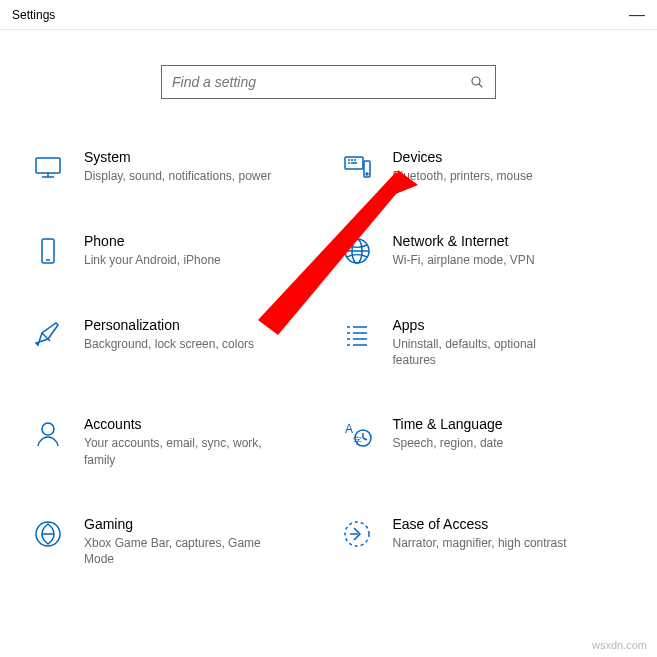 The height and width of the screenshot is (657, 657). Describe the element at coordinates (179, 524) in the screenshot. I see `tile-title: Gaming` at that location.